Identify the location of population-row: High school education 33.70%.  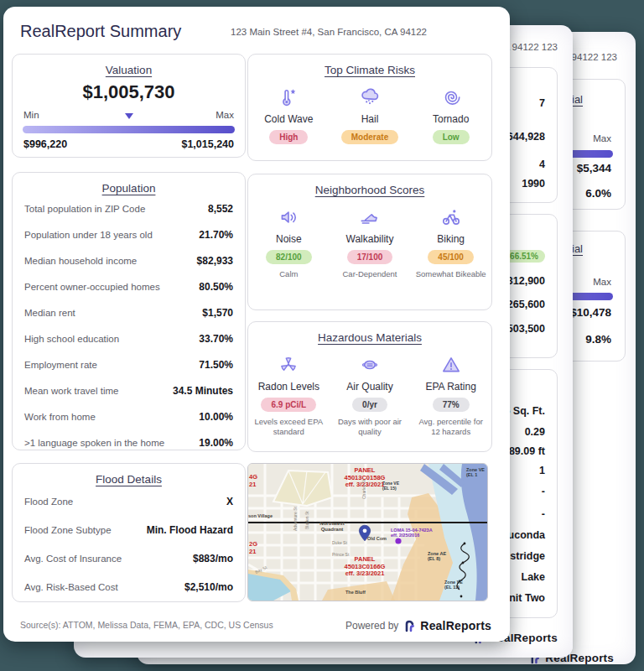
(129, 339).